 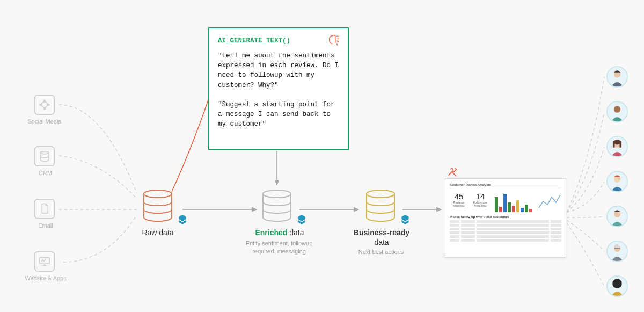 What do you see at coordinates (279, 41) in the screenshot?
I see `code-function-name: AI_GENERATE_TEXT()` at bounding box center [279, 41].